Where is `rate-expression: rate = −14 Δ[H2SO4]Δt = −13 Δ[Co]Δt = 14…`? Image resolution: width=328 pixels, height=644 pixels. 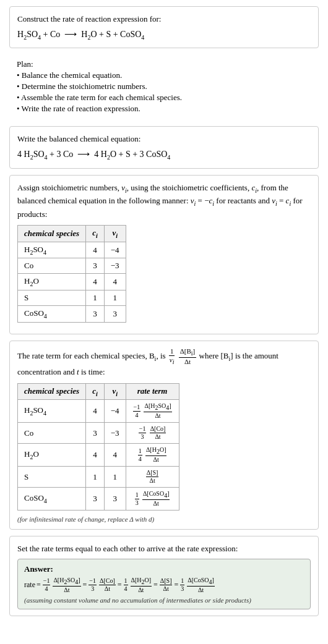 rate-expression: rate = −14 Δ[H2SO4]Δt = −13 Δ[Co]Δt = 14… is located at coordinates (164, 585).